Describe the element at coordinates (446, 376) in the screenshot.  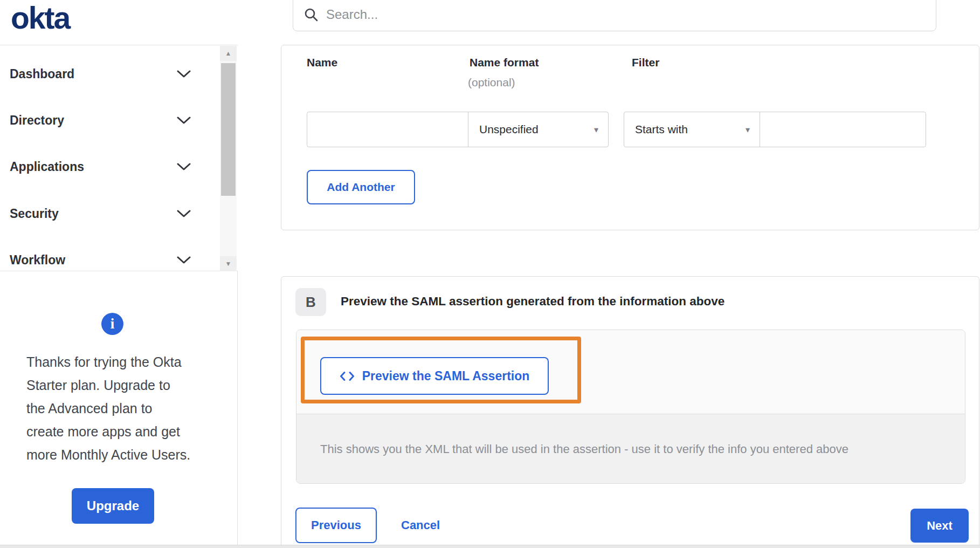
I see `preview-button-label: Preview the SAML Assertion` at that location.